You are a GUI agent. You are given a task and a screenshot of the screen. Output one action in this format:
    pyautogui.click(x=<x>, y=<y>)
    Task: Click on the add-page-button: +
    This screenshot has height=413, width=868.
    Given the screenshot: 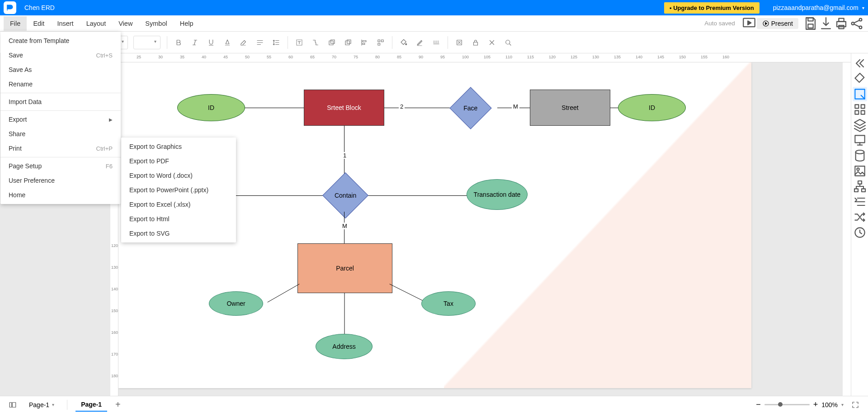 What is the action you would take?
    pyautogui.click(x=118, y=404)
    